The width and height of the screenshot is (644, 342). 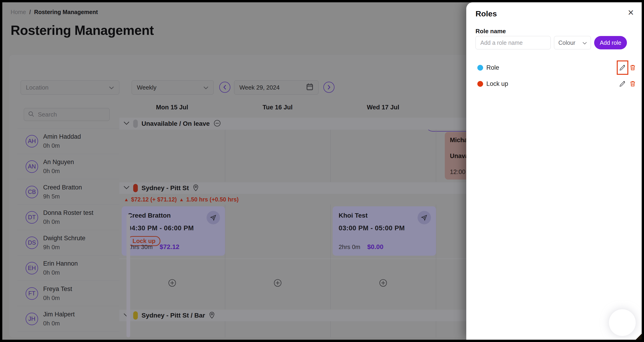 I want to click on avatar: DS, so click(x=32, y=243).